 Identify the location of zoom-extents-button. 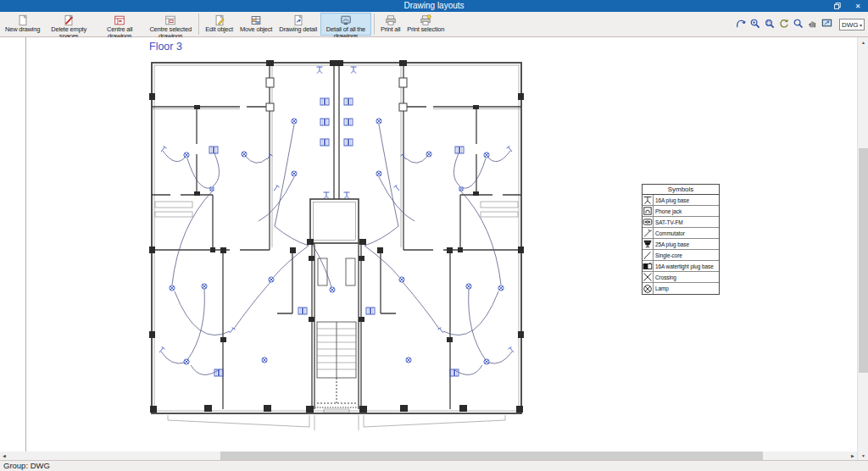
(754, 25).